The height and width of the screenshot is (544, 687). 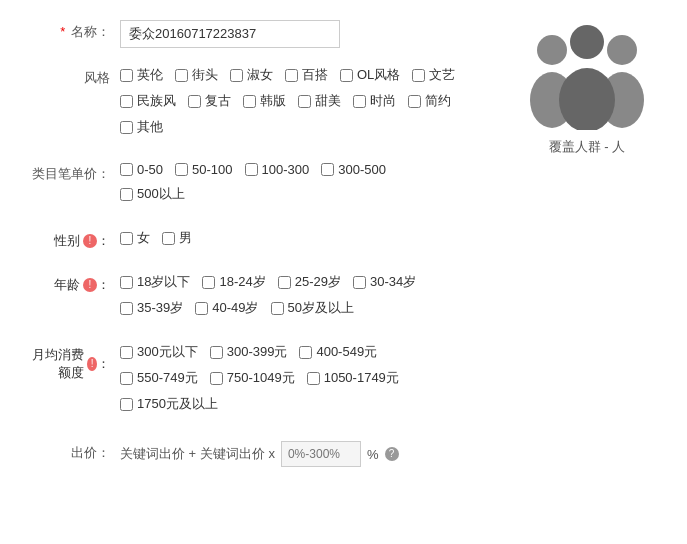 I want to click on gender-label: 性别, so click(x=67, y=241).